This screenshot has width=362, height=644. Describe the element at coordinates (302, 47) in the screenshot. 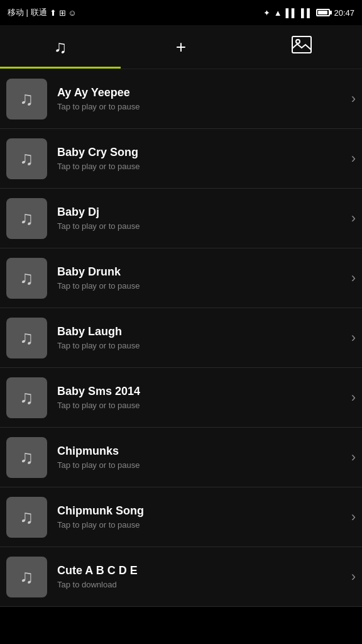

I see `nav-tab-gallery` at that location.